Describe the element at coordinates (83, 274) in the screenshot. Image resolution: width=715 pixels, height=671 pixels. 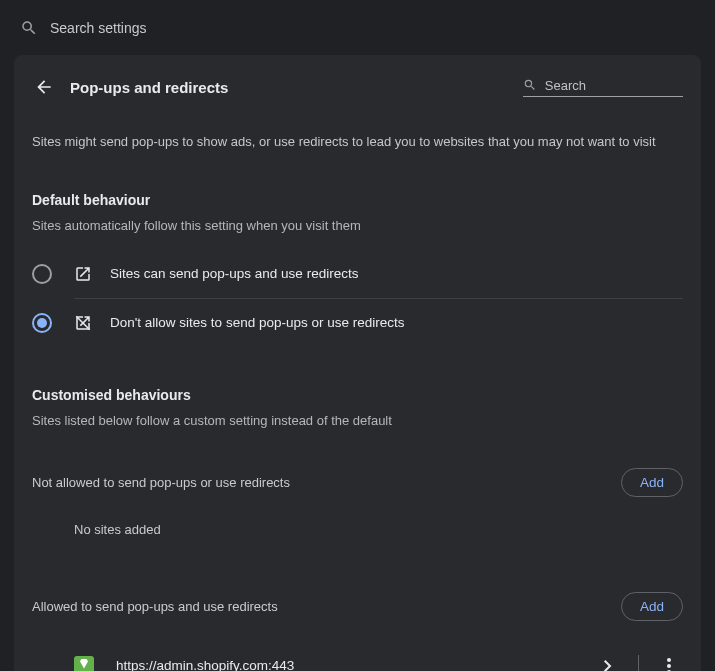
I see `popup-allow-icon` at that location.